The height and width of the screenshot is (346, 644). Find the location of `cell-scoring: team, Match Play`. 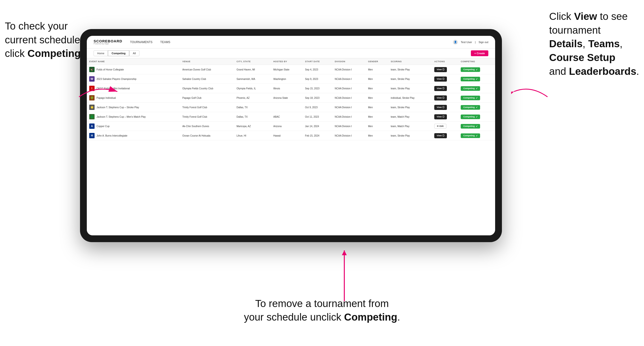

cell-scoring: team, Match Play is located at coordinates (410, 117).